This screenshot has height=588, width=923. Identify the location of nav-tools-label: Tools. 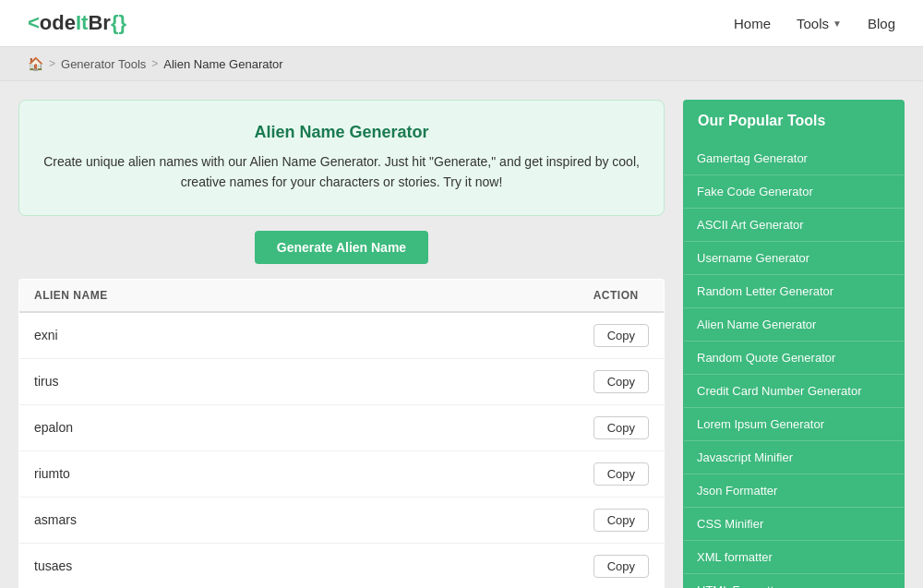
(812, 24).